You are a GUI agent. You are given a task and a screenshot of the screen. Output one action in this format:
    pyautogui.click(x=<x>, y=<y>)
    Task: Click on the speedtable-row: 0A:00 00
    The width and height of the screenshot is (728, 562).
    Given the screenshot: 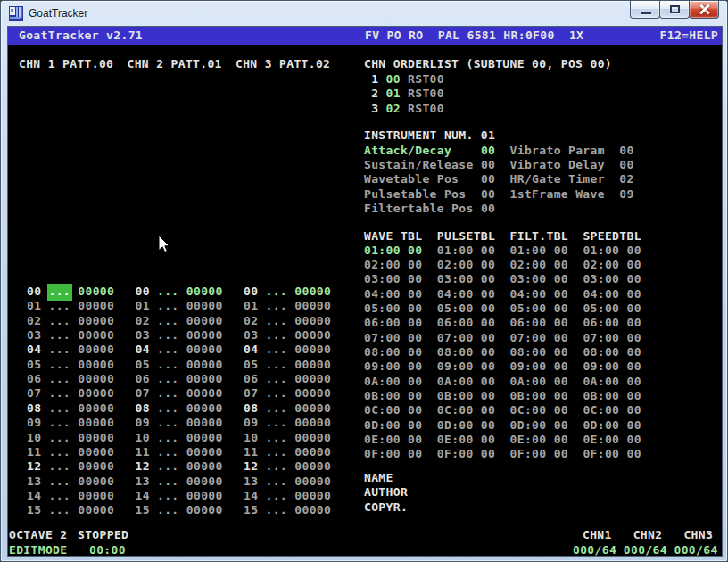 What is the action you would take?
    pyautogui.click(x=612, y=382)
    